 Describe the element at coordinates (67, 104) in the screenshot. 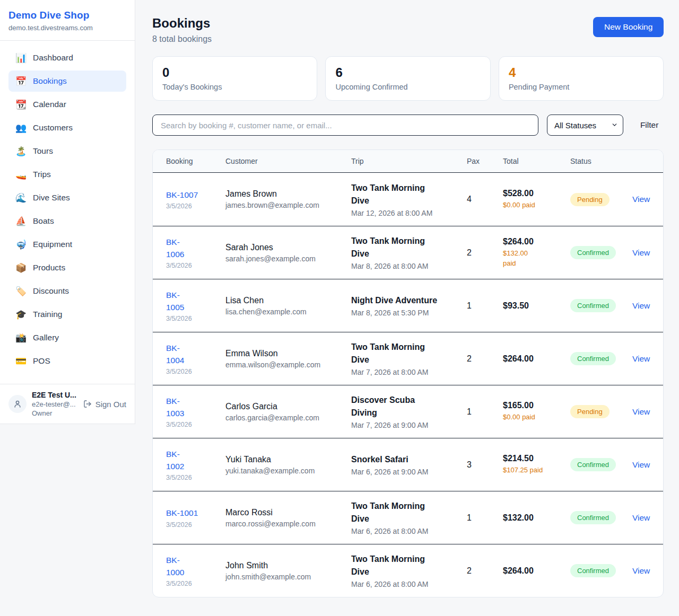

I see `sidebar-item-calendar: 📆 Calendar` at that location.